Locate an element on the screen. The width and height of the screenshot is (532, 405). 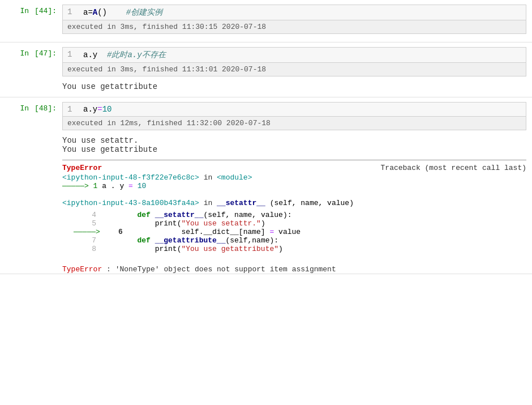
code-48-10: 10 is located at coordinates (108, 109).